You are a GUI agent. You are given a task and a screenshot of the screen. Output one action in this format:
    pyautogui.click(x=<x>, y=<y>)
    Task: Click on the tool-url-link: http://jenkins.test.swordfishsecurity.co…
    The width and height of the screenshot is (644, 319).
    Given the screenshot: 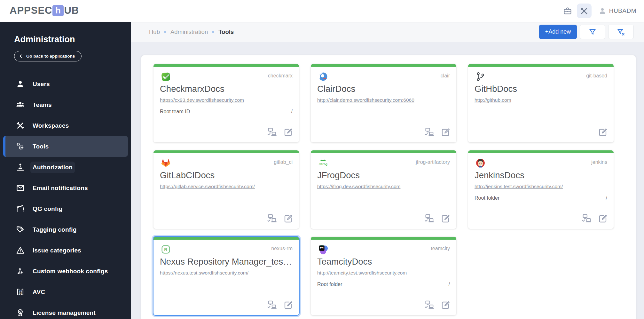 What is the action you would take?
    pyautogui.click(x=541, y=187)
    